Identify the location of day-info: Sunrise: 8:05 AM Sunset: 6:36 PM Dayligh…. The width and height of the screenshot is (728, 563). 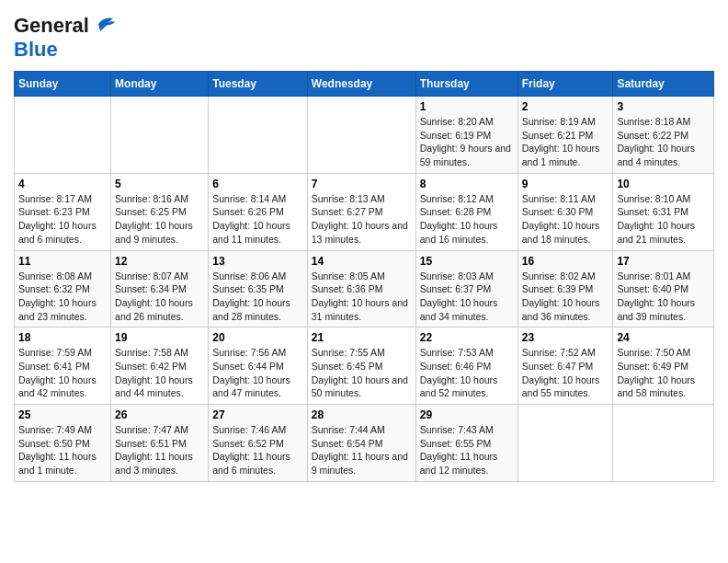
(362, 296).